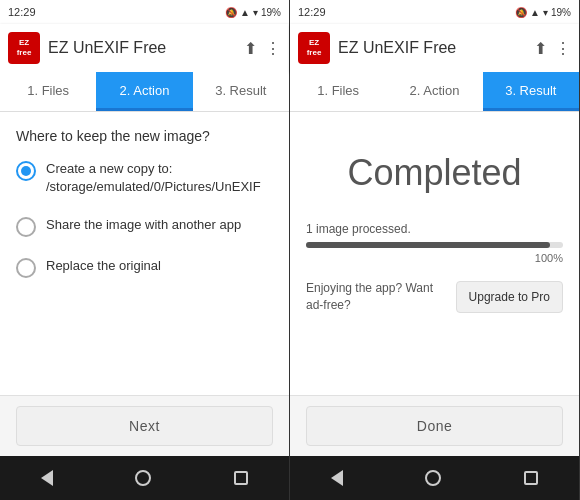  What do you see at coordinates (144, 12) in the screenshot?
I see `status-bar-left: 12:29 🔕 ▲ ▾ 19%` at bounding box center [144, 12].